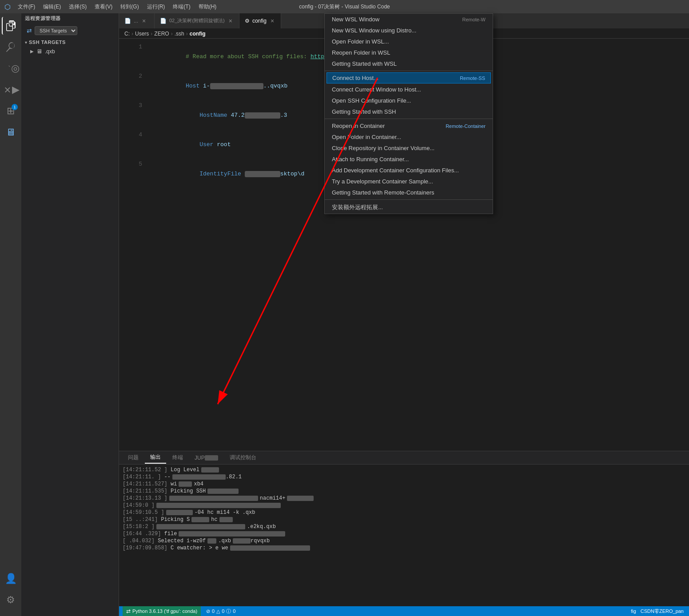 The width and height of the screenshot is (689, 616). I want to click on menu-item-getting-started-wsl: Getting Started with WSL, so click(409, 64).